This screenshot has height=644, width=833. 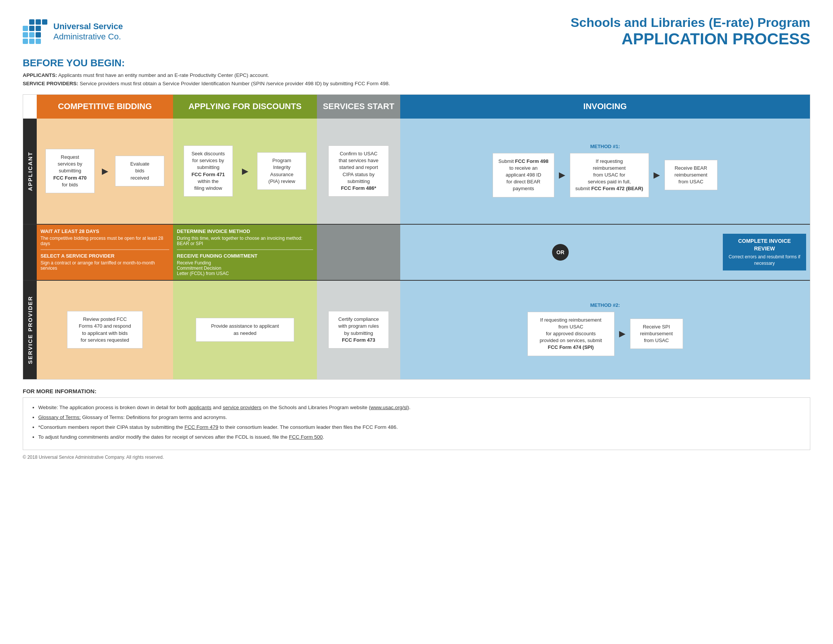 I want to click on sp-services-top, so click(x=359, y=253).